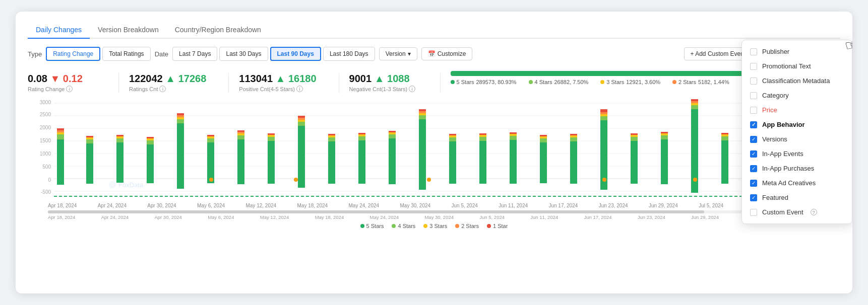 The width and height of the screenshot is (868, 305). I want to click on label-2stars: 2 Stars, so click(688, 82).